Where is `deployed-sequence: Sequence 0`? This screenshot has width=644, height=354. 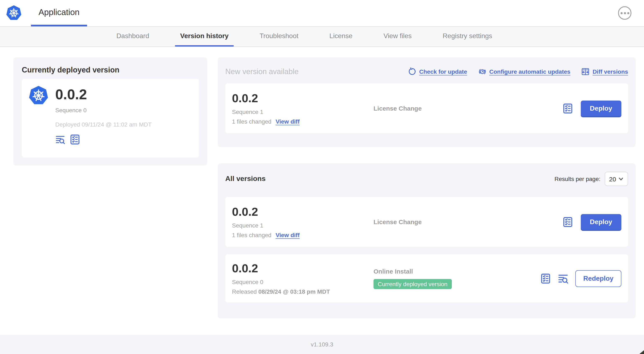 deployed-sequence: Sequence 0 is located at coordinates (104, 110).